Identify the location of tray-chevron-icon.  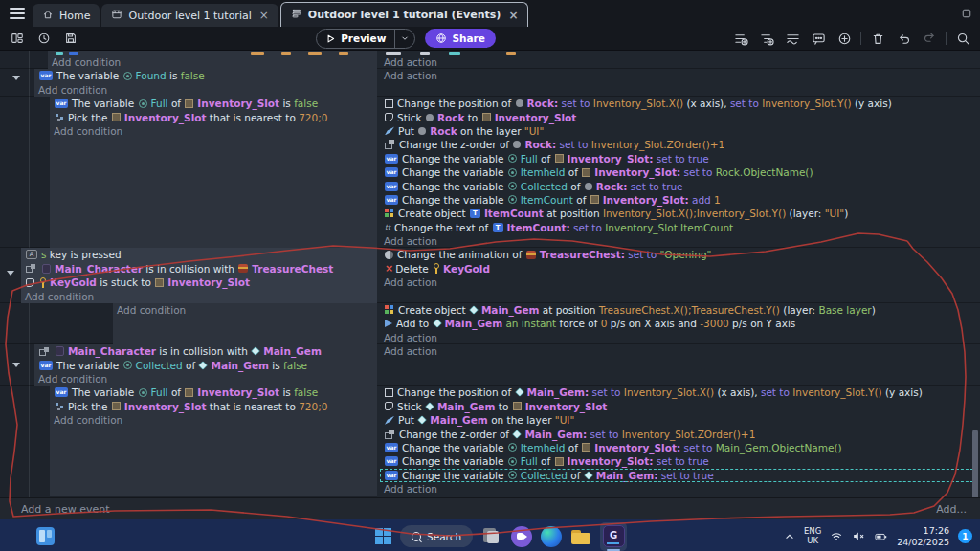
(790, 537).